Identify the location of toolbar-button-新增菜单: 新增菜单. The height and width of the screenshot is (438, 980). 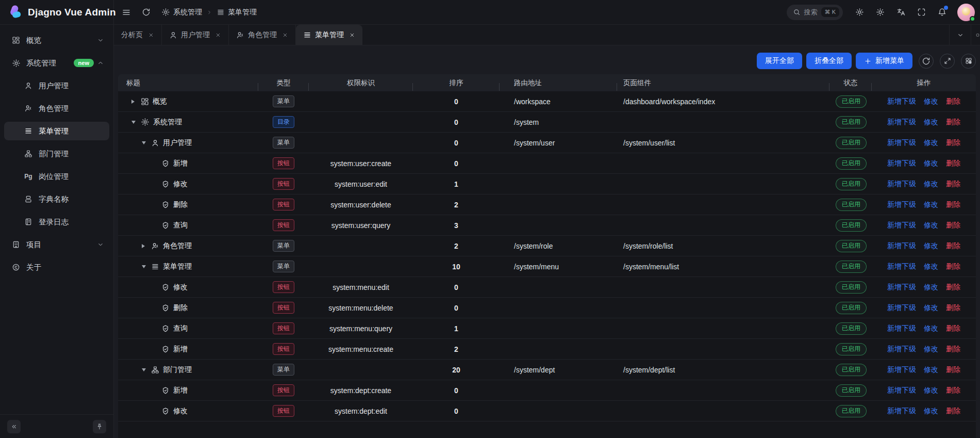
(884, 61).